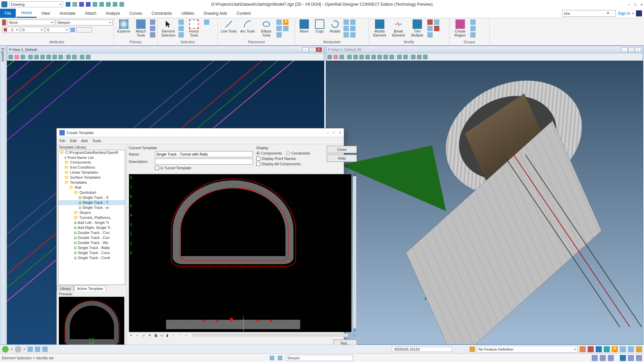 The height and width of the screenshot is (362, 644). What do you see at coordinates (327, 133) in the screenshot?
I see `dialog-min-icon: —` at bounding box center [327, 133].